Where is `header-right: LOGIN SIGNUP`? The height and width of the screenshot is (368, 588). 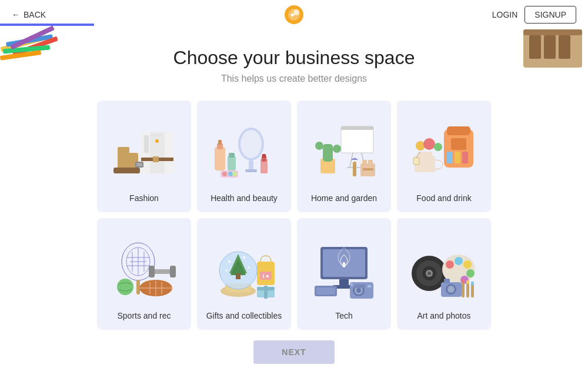 header-right: LOGIN SIGNUP is located at coordinates (534, 15).